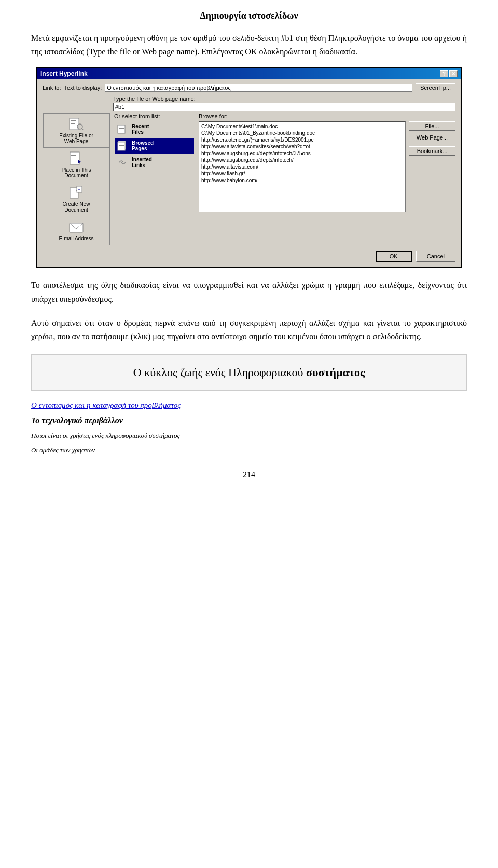  Describe the element at coordinates (83, 88) in the screenshot. I see `text-to-display-label: Text to display:` at that location.